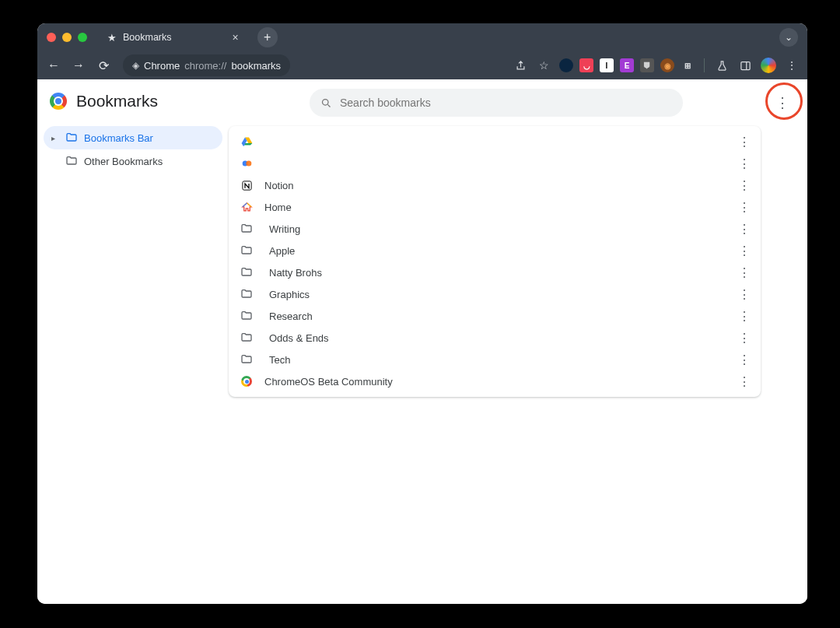 Image resolution: width=840 pixels, height=628 pixels. What do you see at coordinates (495, 229) in the screenshot?
I see `bookmark-folder: Writing⋮` at bounding box center [495, 229].